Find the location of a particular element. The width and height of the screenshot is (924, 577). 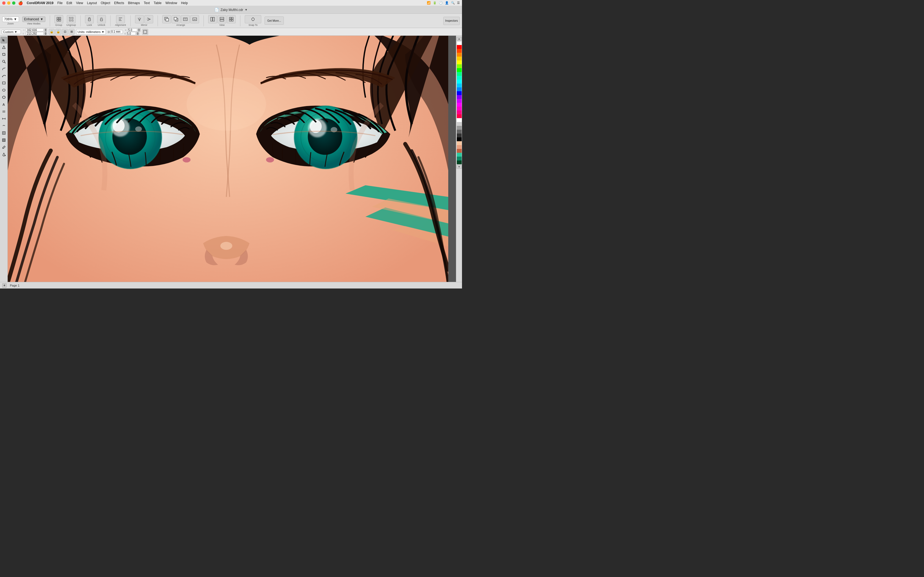

units-dropdown: Units: millimeters ▼ is located at coordinates (91, 32).